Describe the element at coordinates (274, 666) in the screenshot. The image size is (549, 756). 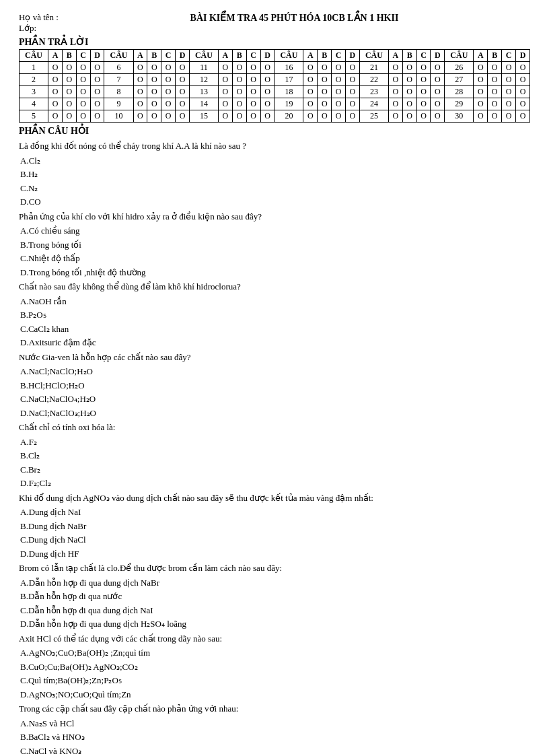
I see `question-8: Axit HCl có thể tác dụng với các chất tr…` at that location.